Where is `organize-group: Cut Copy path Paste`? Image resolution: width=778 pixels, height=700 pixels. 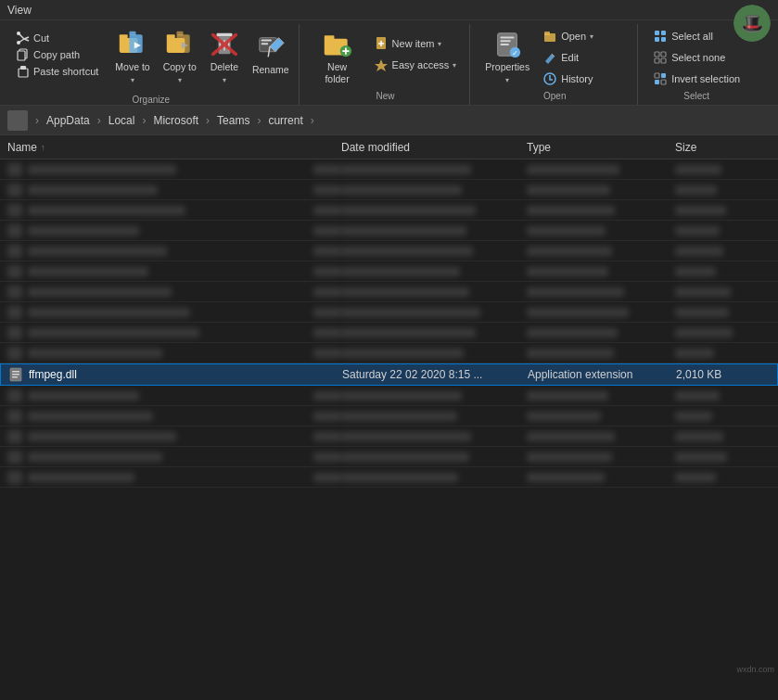 organize-group: Cut Copy path Paste is located at coordinates (152, 65).